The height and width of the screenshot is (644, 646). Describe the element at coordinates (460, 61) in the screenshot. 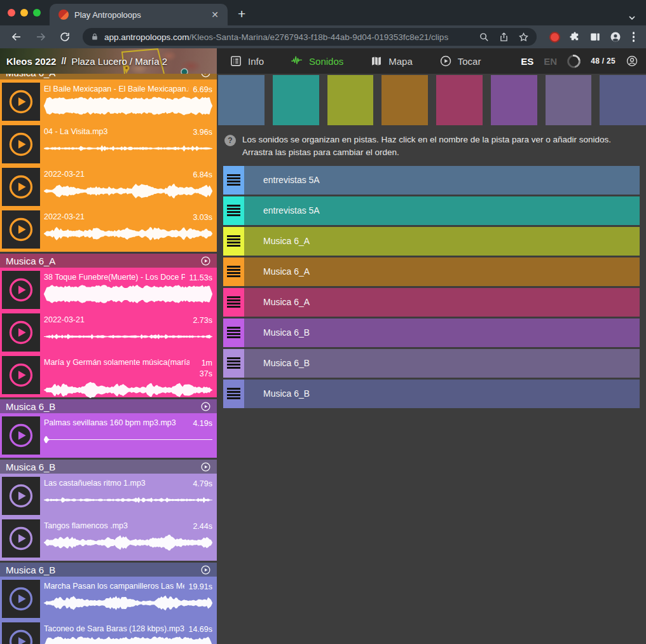

I see `nav-item-tocar: Tocar` at that location.